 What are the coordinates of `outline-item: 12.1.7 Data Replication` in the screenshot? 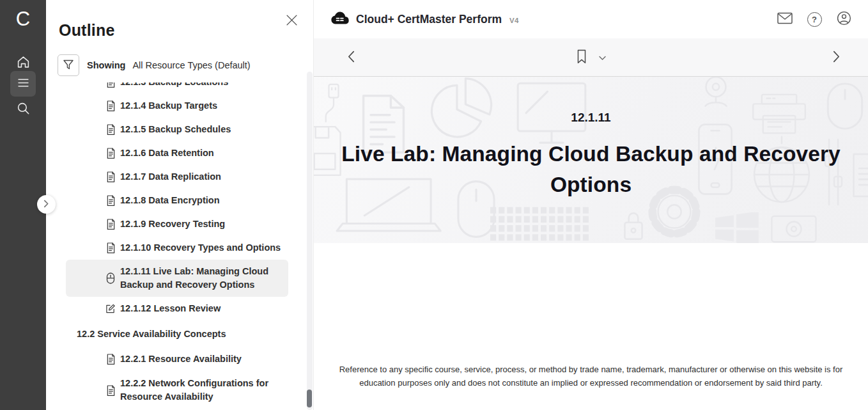 It's located at (177, 177).